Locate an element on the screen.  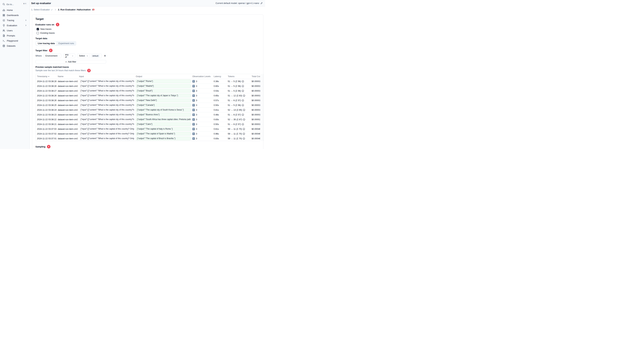
filter-operator-select: any of is located at coordinates (69, 56).